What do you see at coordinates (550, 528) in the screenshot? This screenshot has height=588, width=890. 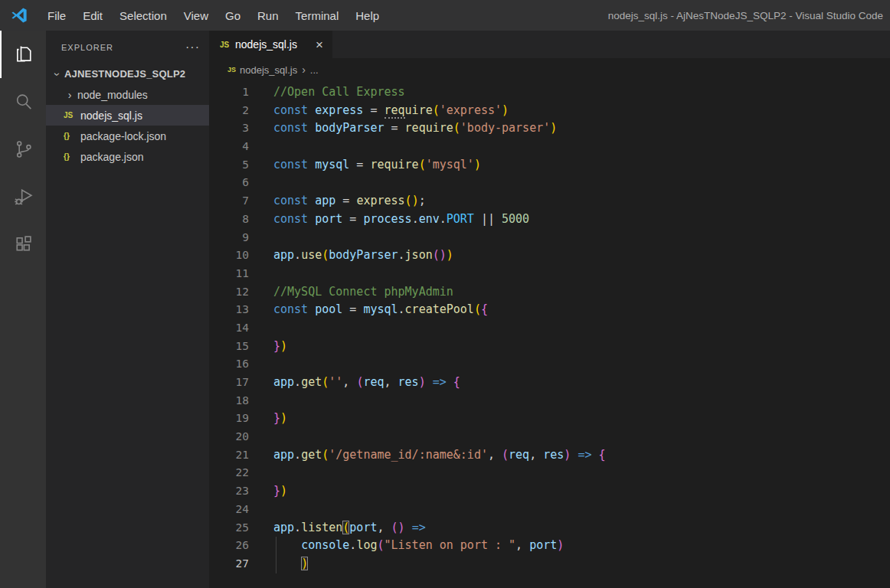 I see `code-line-25: 25app.listen(port, () =>` at bounding box center [550, 528].